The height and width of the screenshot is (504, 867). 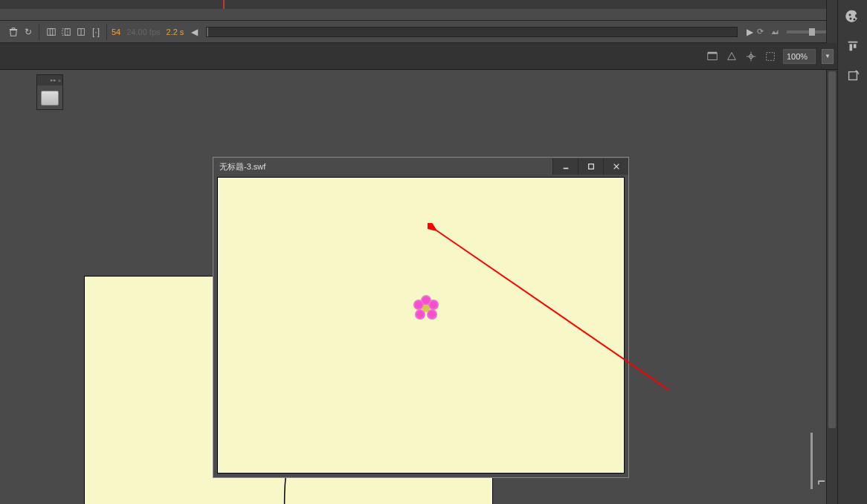 I want to click on close-button, so click(x=616, y=167).